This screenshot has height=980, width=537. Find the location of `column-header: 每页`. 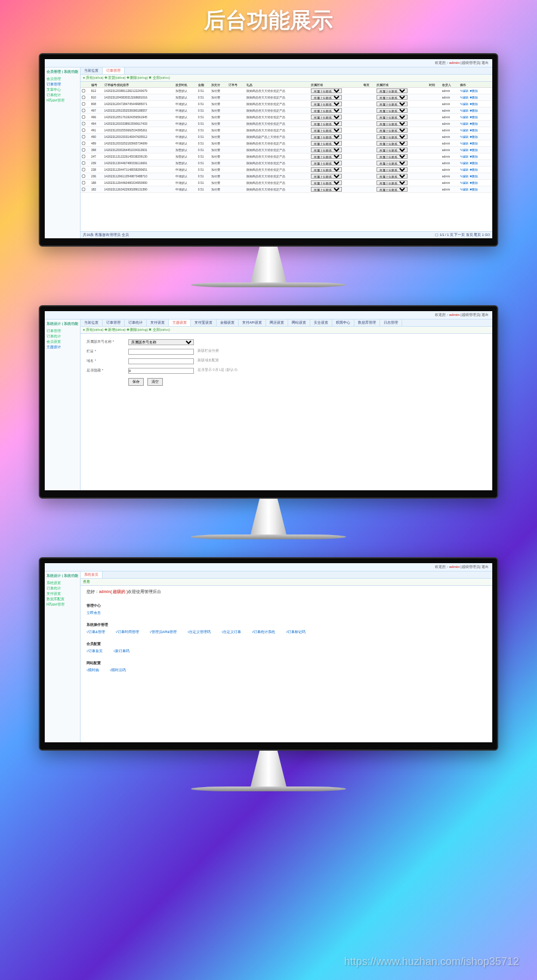

column-header: 每页 is located at coordinates (369, 85).